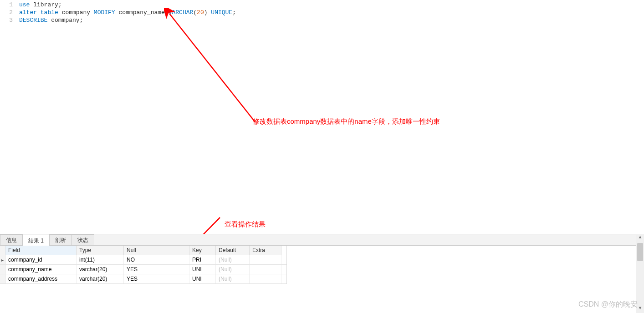  Describe the element at coordinates (41, 279) in the screenshot. I see `cell-field: commpany_address` at that location.